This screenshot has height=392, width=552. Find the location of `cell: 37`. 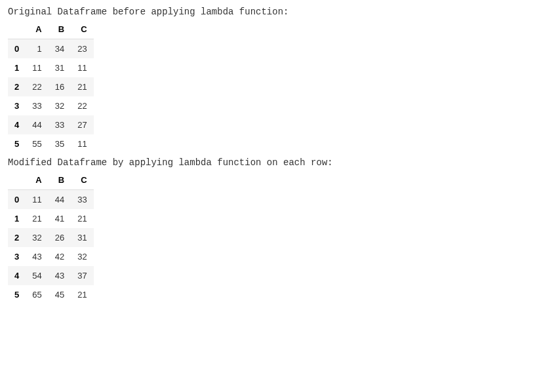

cell: 37 is located at coordinates (82, 275).